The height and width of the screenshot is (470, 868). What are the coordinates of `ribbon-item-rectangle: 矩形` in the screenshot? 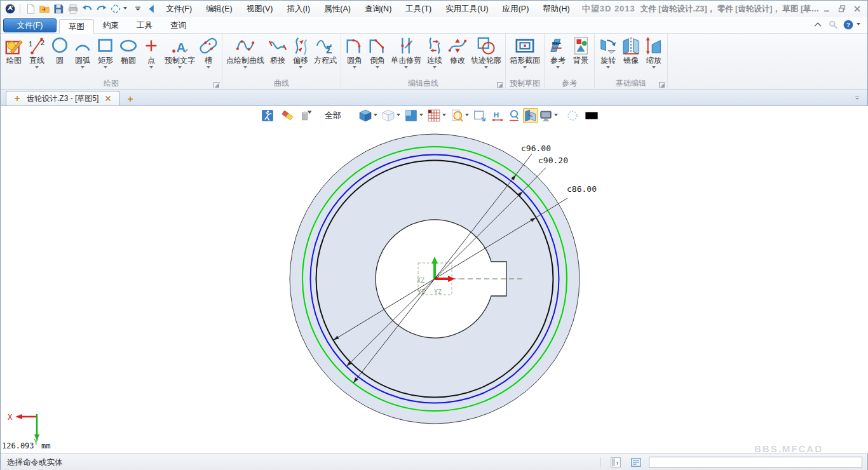 It's located at (105, 53).